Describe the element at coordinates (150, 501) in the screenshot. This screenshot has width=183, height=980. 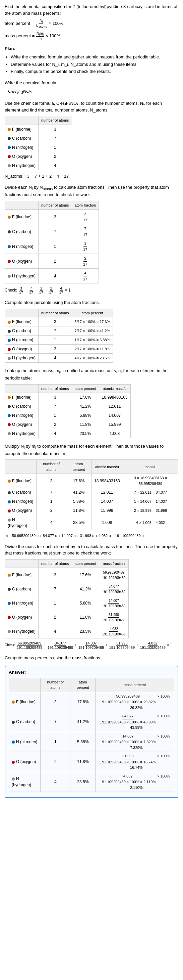
I see `mass-calc-cell: 1 × 14.007 = 14.007` at that location.